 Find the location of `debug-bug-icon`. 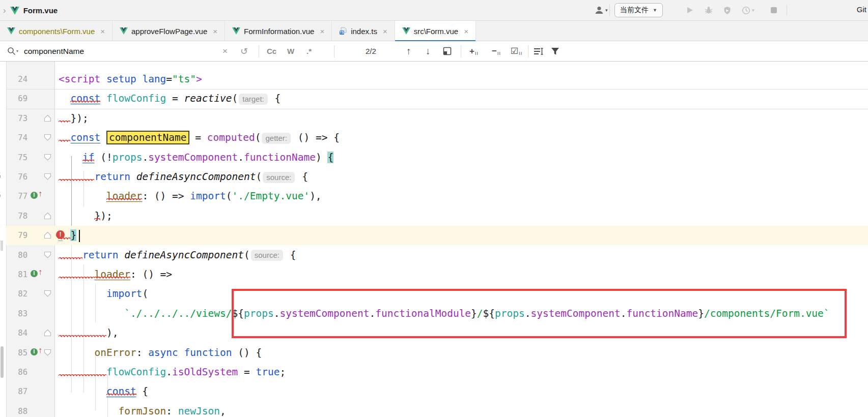

debug-bug-icon is located at coordinates (709, 10).